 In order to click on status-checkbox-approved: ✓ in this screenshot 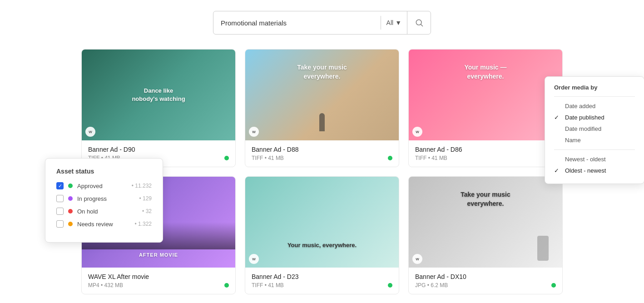, I will do `click(60, 186)`.